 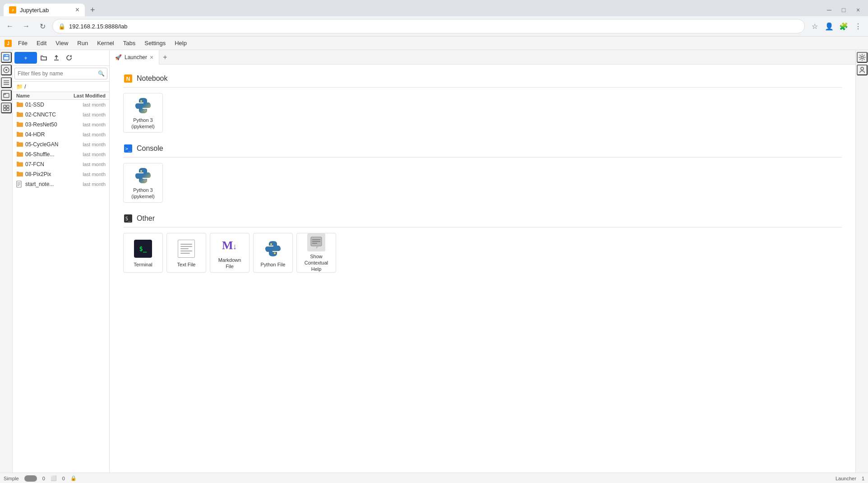 I want to click on sidebar-running-button, so click(x=6, y=70).